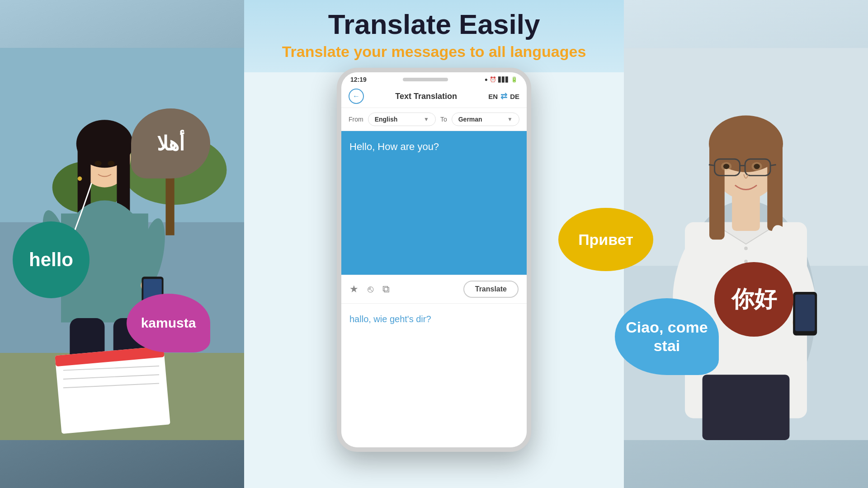  Describe the element at coordinates (606, 239) in the screenshot. I see `bubble-privet: Привет` at that location.